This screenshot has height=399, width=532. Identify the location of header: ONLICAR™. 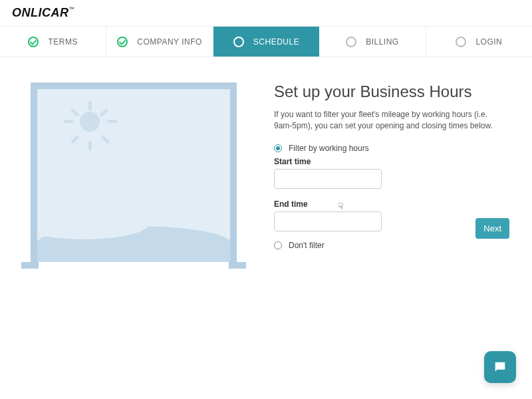
(266, 13).